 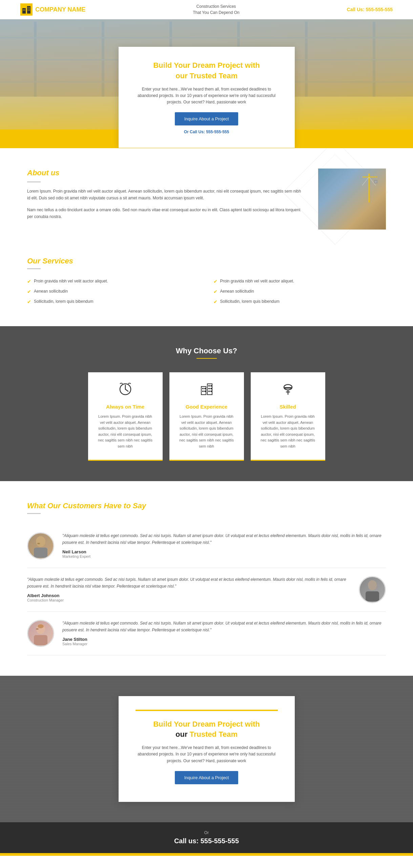 What do you see at coordinates (372, 590) in the screenshot?
I see `testimonial-avatar-albert` at bounding box center [372, 590].